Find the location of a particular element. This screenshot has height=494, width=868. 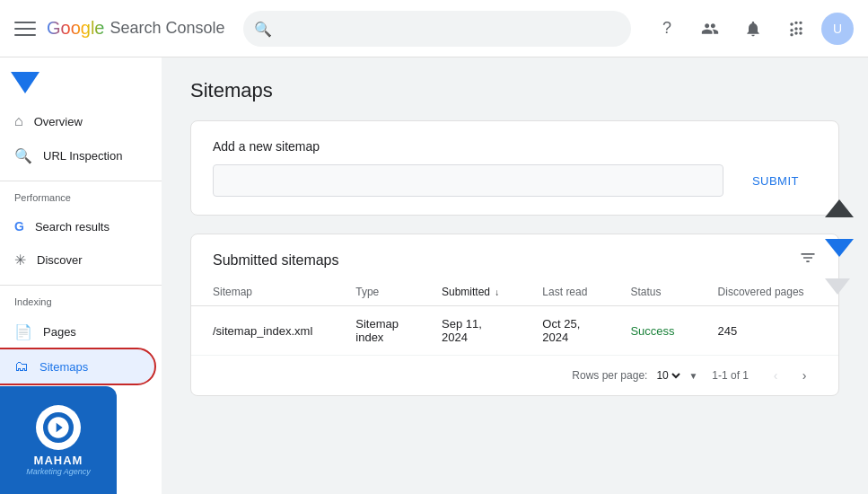

watermark-circle is located at coordinates (58, 428).